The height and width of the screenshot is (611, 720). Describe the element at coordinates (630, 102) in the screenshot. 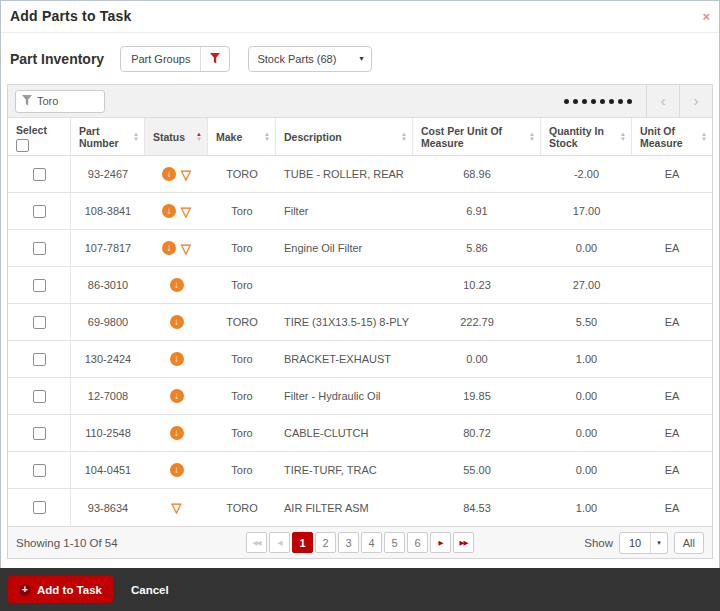

I see `pager-dot` at that location.